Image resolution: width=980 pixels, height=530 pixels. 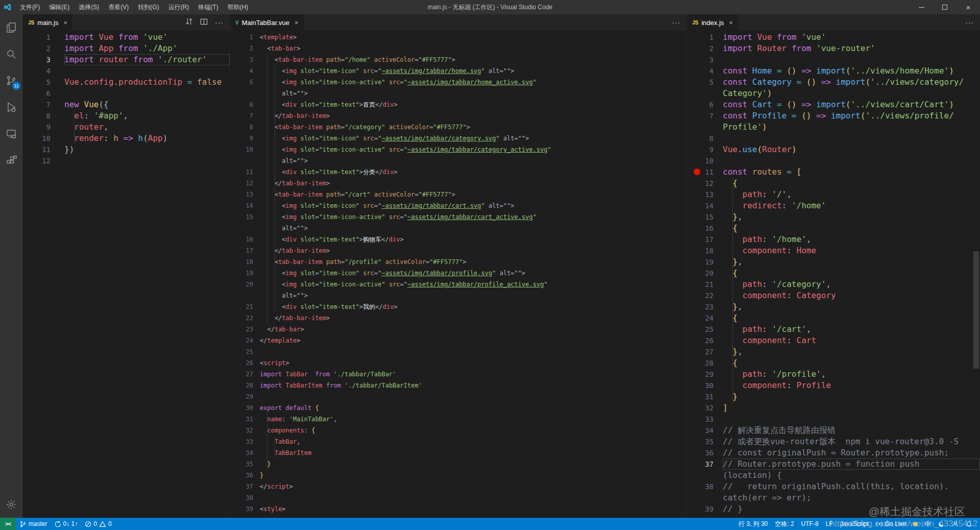 What do you see at coordinates (891, 524) in the screenshot?
I see `go-live-item: Go Live` at bounding box center [891, 524].